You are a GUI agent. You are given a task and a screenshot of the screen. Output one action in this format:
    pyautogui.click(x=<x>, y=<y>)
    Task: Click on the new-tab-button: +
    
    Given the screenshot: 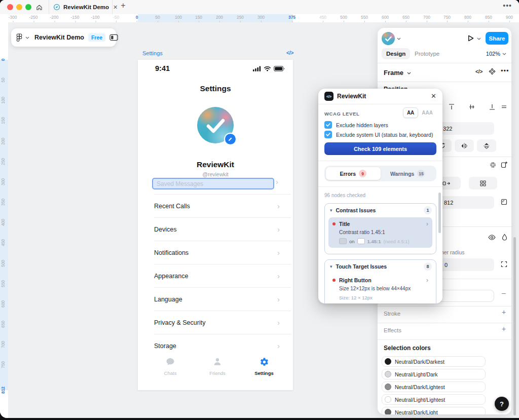 What is the action you would take?
    pyautogui.click(x=123, y=6)
    